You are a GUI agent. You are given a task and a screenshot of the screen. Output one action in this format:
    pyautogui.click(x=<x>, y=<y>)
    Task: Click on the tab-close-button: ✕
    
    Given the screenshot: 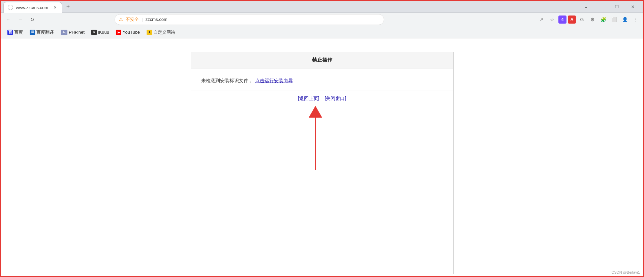 What is the action you would take?
    pyautogui.click(x=55, y=7)
    